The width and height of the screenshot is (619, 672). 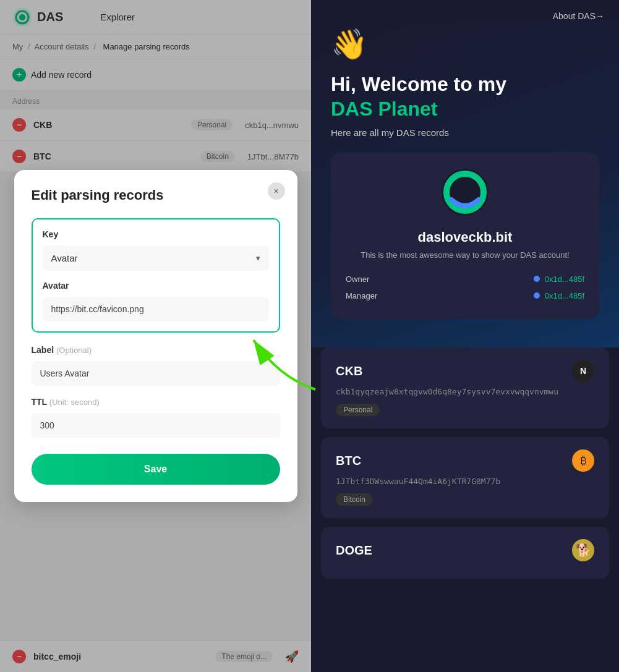 I want to click on ttl-input, so click(x=156, y=425).